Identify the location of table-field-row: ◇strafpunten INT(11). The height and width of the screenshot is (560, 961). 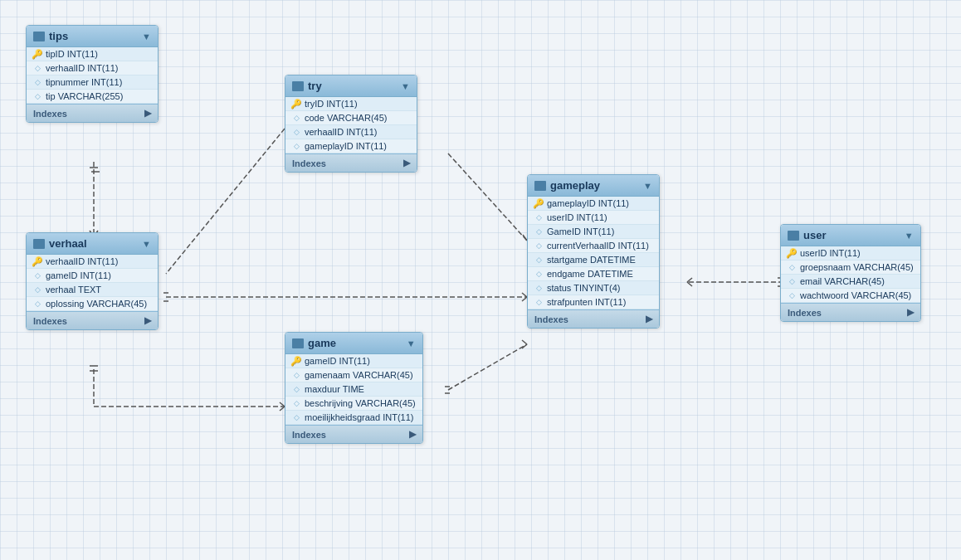
(593, 302).